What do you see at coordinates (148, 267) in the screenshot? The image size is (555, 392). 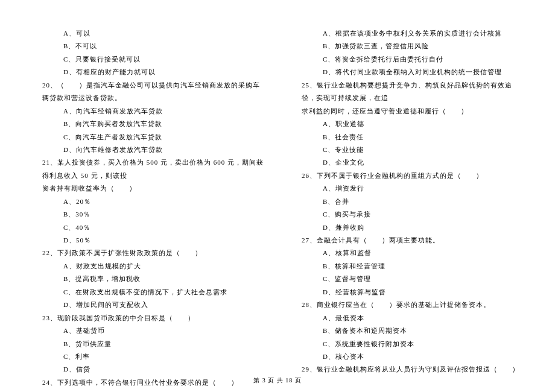 I see `q22-option-a: A、财政支出规模的扩大` at bounding box center [148, 267].